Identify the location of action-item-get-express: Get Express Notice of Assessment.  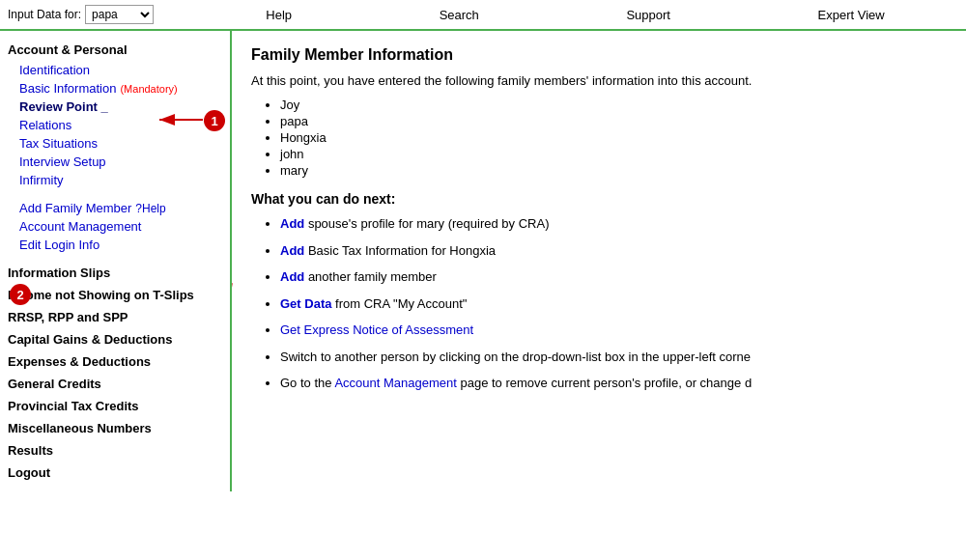
(613, 330).